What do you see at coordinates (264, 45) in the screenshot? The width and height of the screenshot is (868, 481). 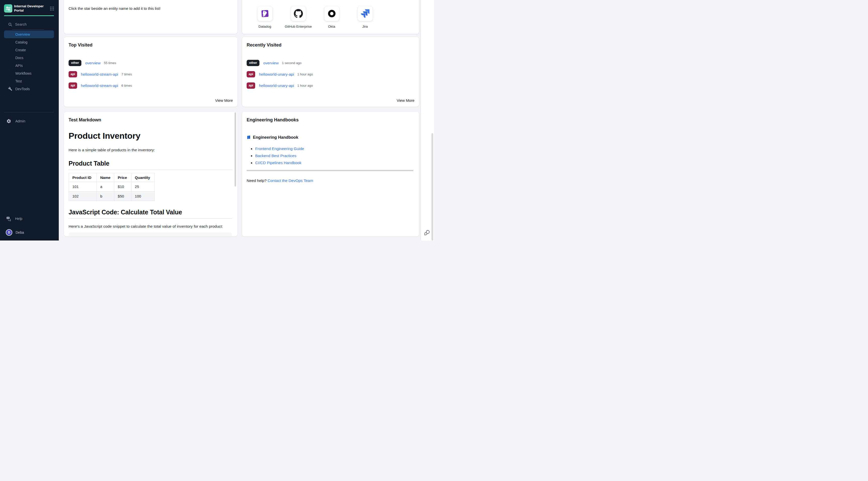 I see `card-title: Recently Visited` at bounding box center [264, 45].